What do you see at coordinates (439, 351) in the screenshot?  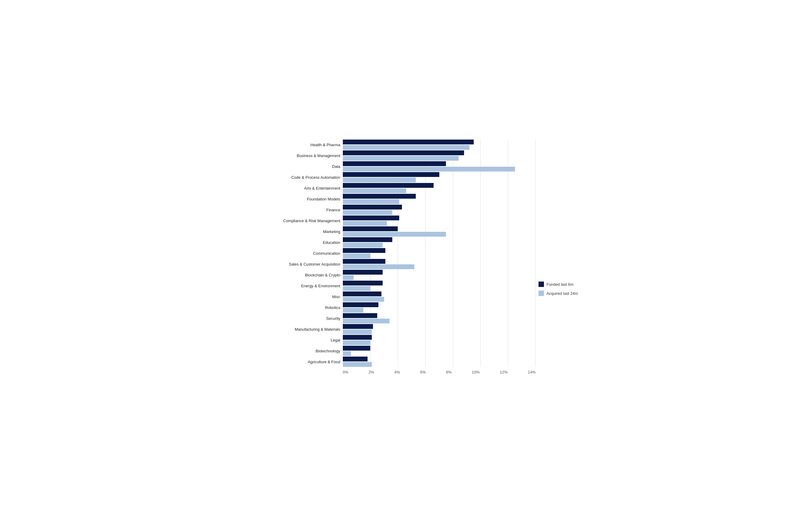 I see `category-row: Biotechnology` at bounding box center [439, 351].